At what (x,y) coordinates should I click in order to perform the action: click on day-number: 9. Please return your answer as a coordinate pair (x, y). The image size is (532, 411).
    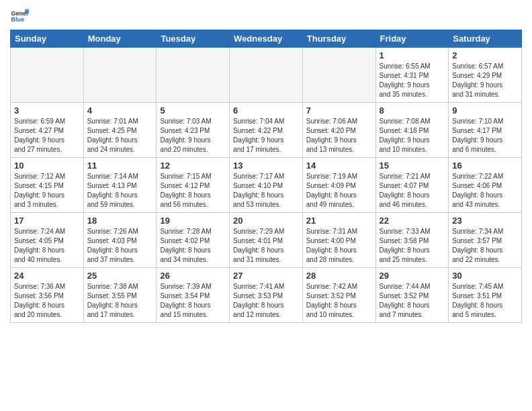
    Looking at the image, I should click on (485, 110).